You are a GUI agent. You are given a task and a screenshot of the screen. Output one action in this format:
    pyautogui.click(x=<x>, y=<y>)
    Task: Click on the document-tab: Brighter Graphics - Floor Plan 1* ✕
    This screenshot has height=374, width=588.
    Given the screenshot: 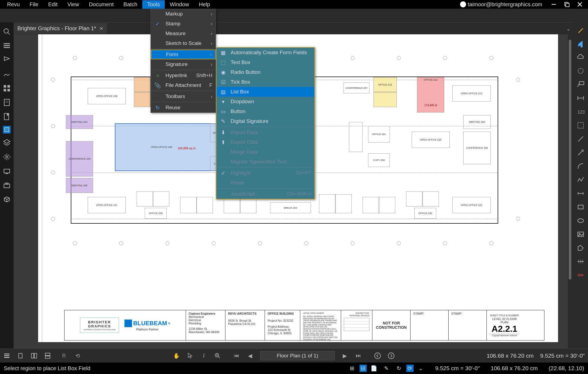 What is the action you would take?
    pyautogui.click(x=60, y=28)
    